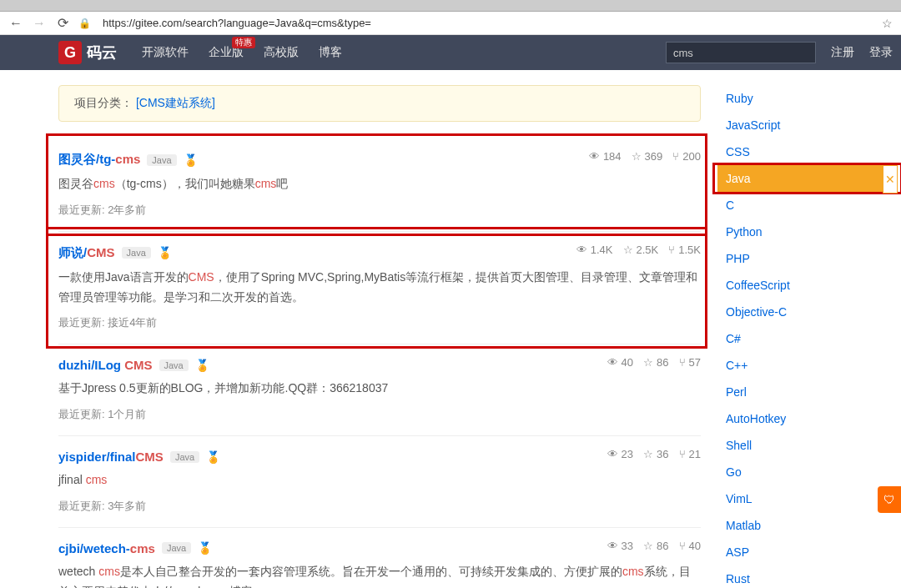 The image size is (901, 588). I want to click on address-bar: ← → ⟳ 🔒 ☆, so click(450, 23).